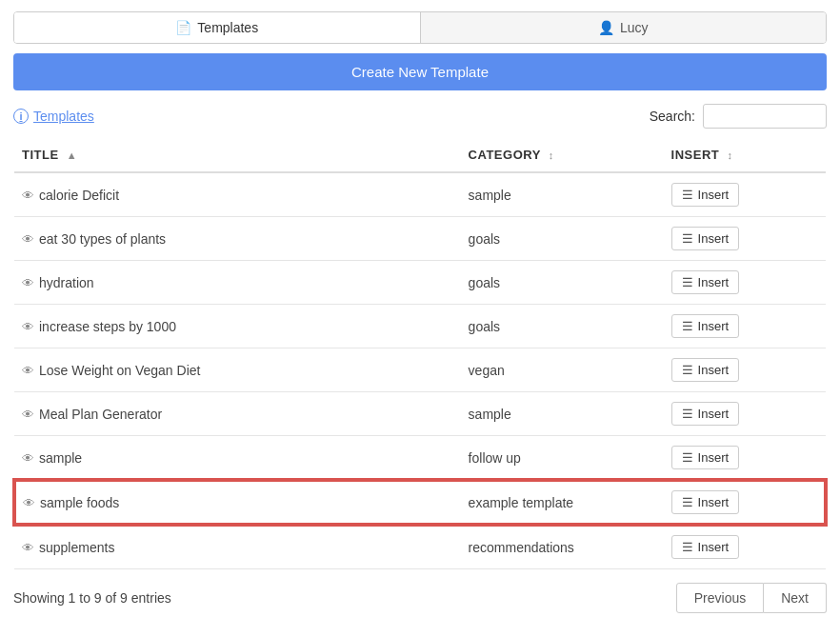  What do you see at coordinates (228, 28) in the screenshot?
I see `tab-templates-label: Templates` at bounding box center [228, 28].